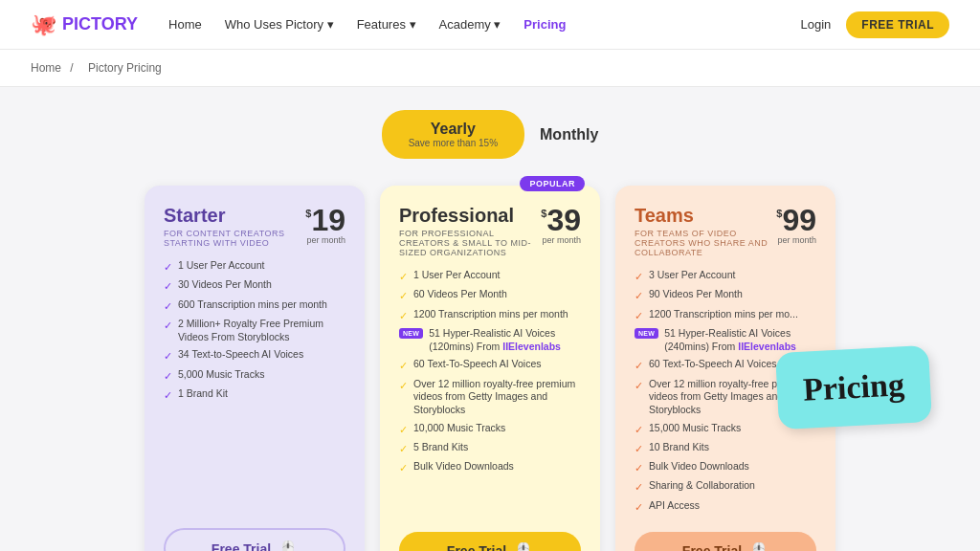  What do you see at coordinates (725, 541) in the screenshot?
I see `teams-free-trial-button: Free Trial 🖱️` at bounding box center [725, 541].